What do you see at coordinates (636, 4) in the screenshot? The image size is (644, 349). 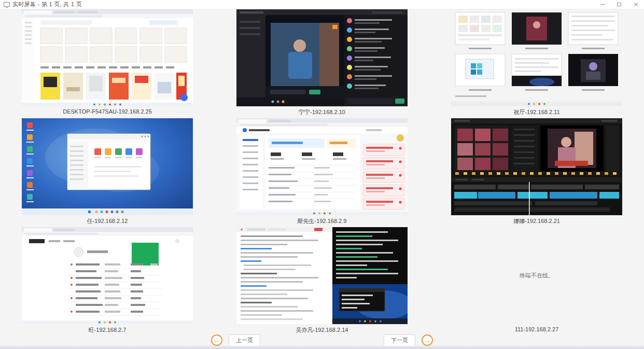 I see `close-icon` at bounding box center [636, 4].